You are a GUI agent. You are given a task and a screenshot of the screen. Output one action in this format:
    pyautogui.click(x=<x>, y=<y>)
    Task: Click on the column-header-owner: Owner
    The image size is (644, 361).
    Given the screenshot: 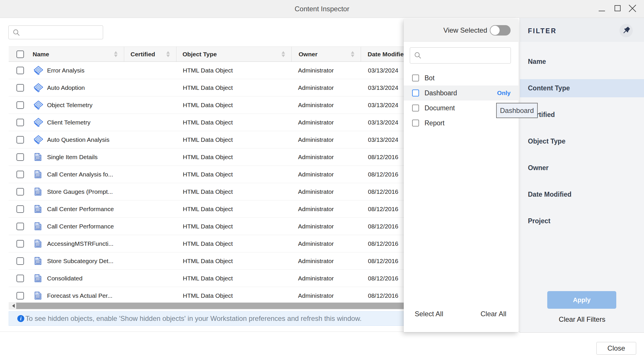 What is the action you would take?
    pyautogui.click(x=326, y=54)
    